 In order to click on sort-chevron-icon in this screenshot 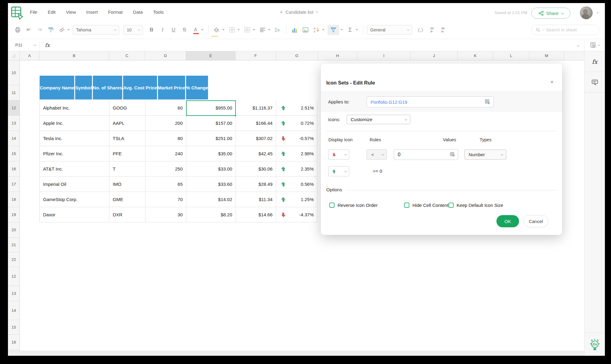, I will do `click(323, 30)`.